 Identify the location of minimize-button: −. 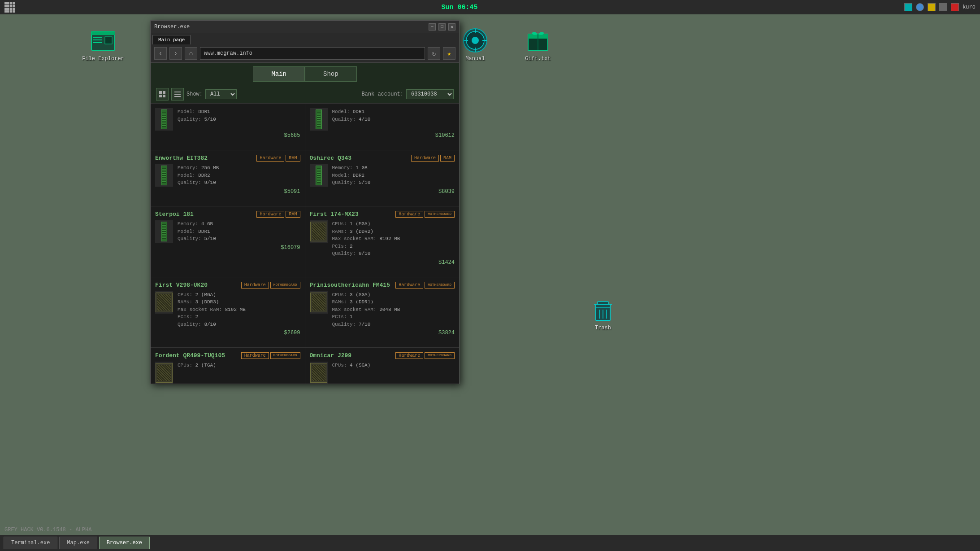
(432, 27).